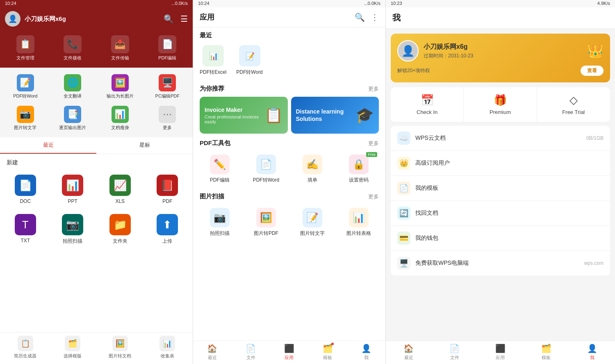 Image resolution: width=615 pixels, height=364 pixels. What do you see at coordinates (251, 352) in the screenshot?
I see `nav-file-p2: 📄 文件` at bounding box center [251, 352].